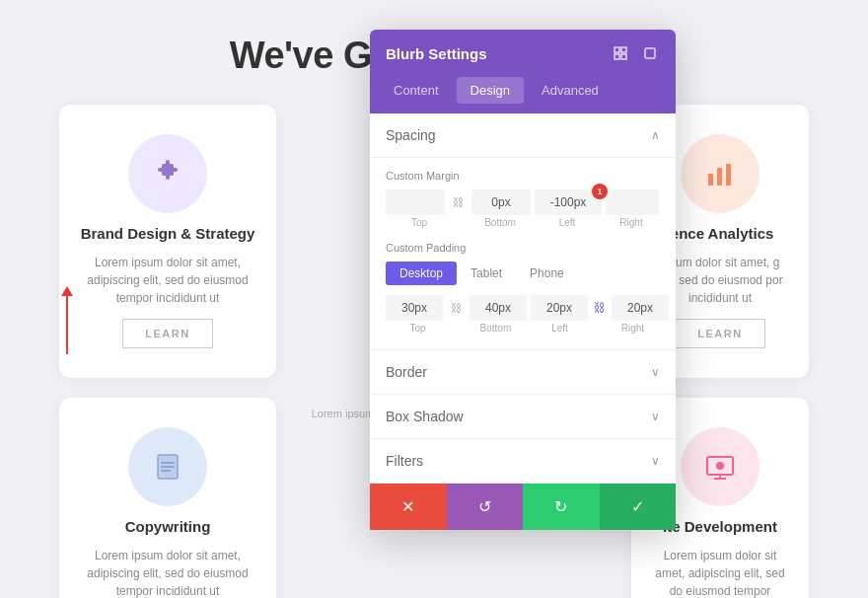 The width and height of the screenshot is (868, 598). I want to click on border-section-title: Border, so click(406, 372).